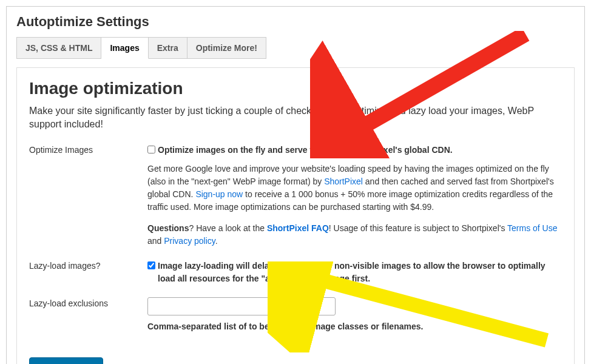  What do you see at coordinates (66, 360) in the screenshot?
I see `save-changes-button: Save Changes` at bounding box center [66, 360].